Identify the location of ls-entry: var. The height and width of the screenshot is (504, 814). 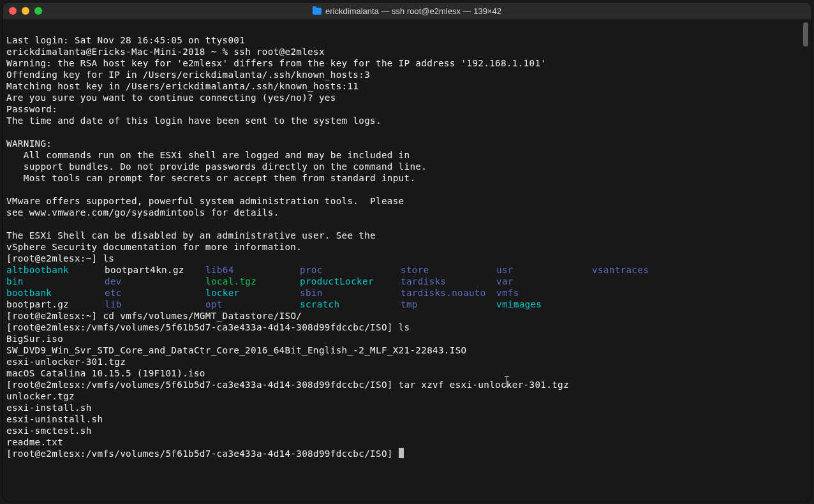
(544, 281).